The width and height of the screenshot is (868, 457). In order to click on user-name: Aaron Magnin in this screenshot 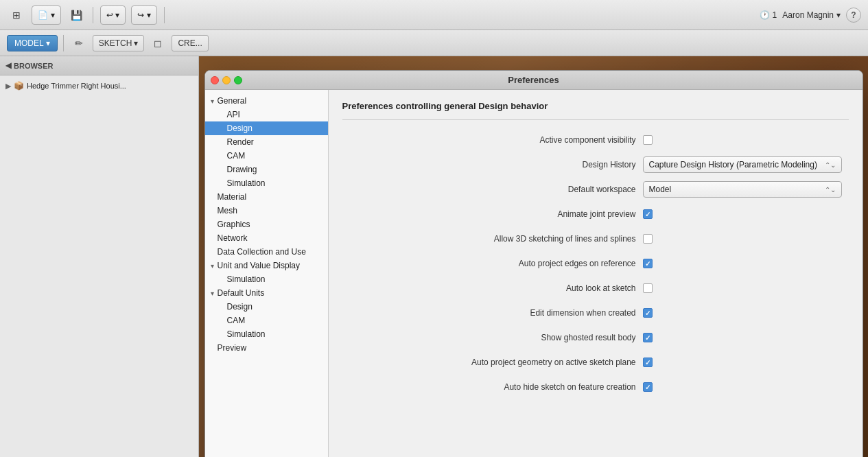, I will do `click(808, 15)`.